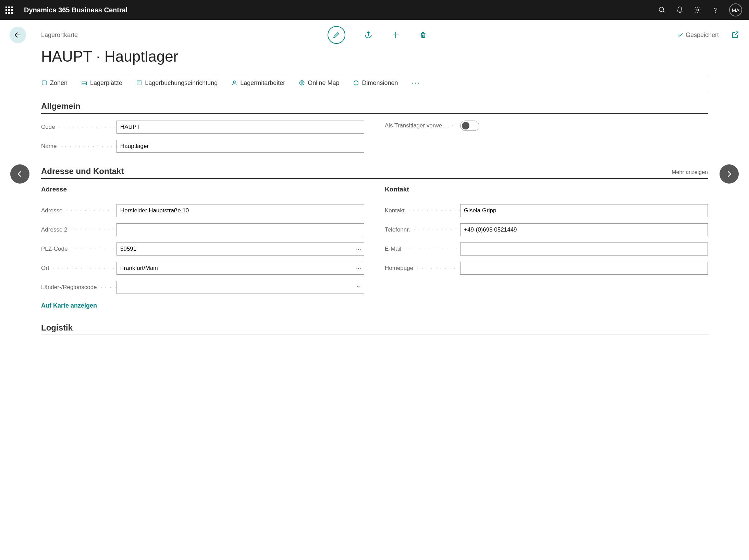 This screenshot has width=749, height=560. I want to click on label-plz: PLZ-Code, so click(79, 249).